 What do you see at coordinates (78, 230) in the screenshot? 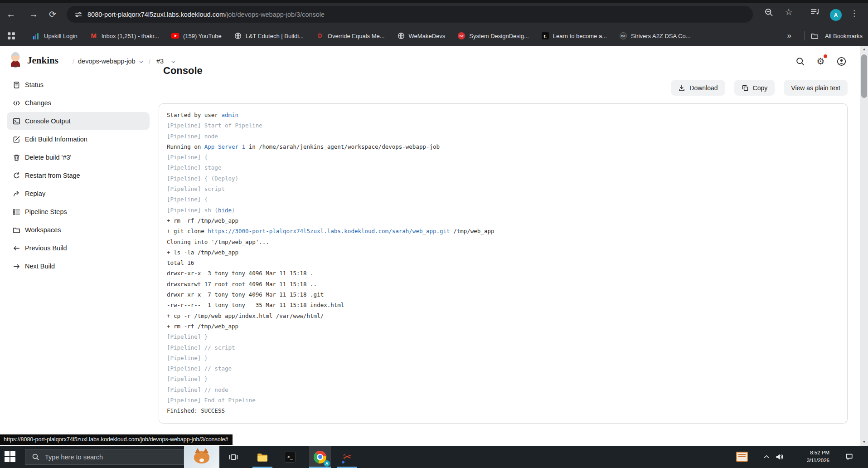
I see `sidebar-item-workspaces: Workspaces` at bounding box center [78, 230].